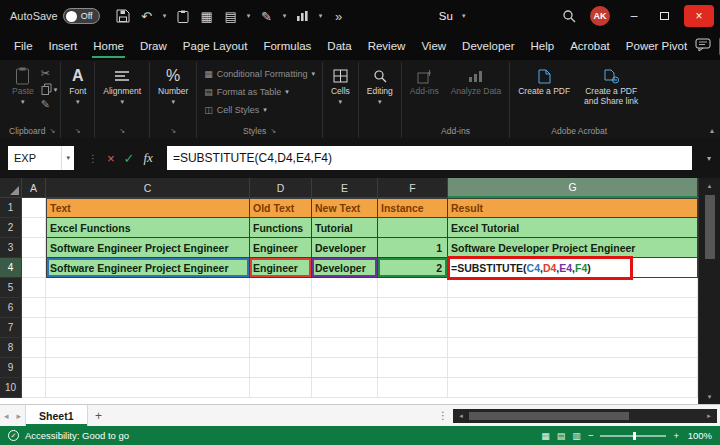 The image size is (720, 445). I want to click on cell-F2, so click(413, 228).